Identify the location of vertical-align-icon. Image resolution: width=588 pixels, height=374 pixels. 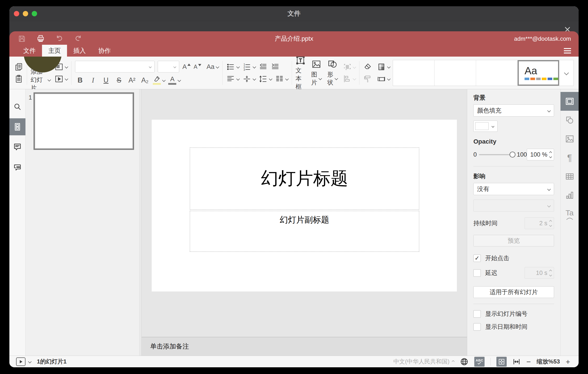
(249, 79).